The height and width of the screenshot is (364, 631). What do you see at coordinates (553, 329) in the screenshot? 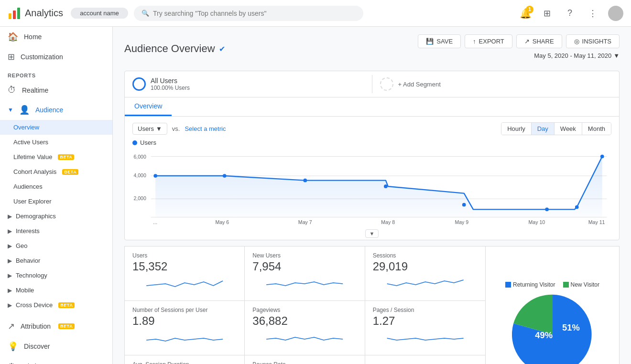
I see `pie-chart: 49% 51%` at bounding box center [553, 329].